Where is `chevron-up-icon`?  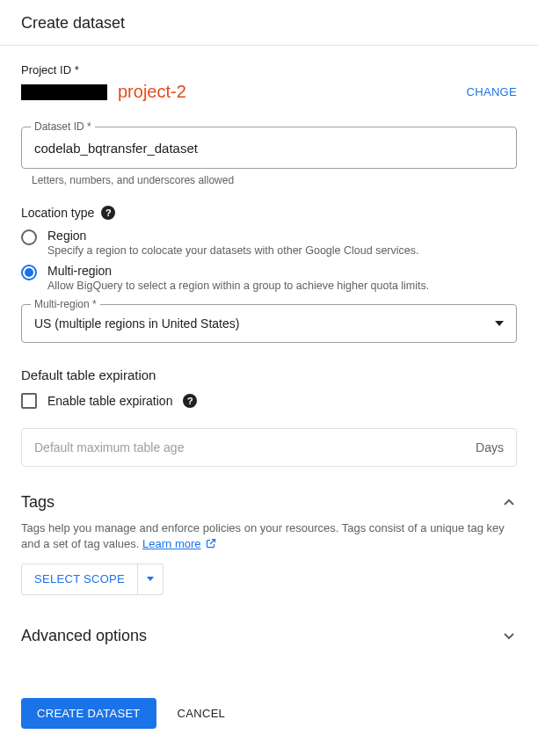 chevron-up-icon is located at coordinates (509, 503).